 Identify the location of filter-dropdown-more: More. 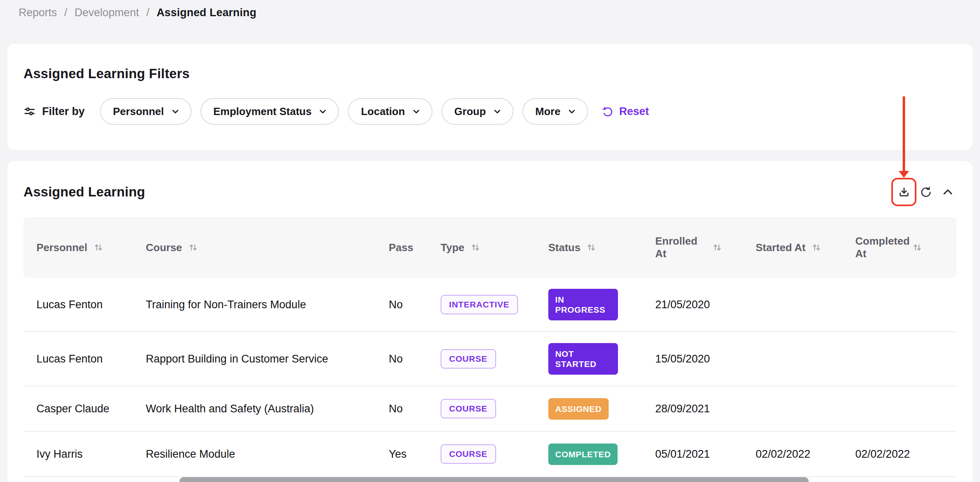
(555, 111).